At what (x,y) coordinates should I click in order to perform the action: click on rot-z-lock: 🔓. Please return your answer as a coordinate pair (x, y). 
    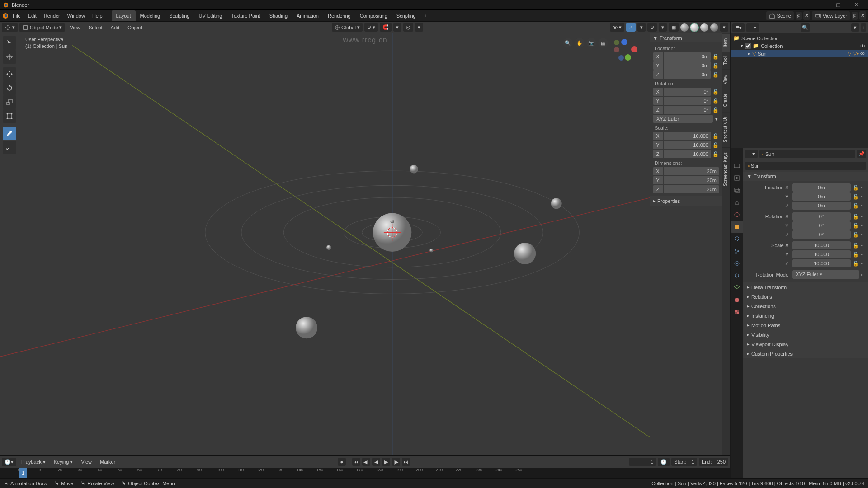
    Looking at the image, I should click on (716, 110).